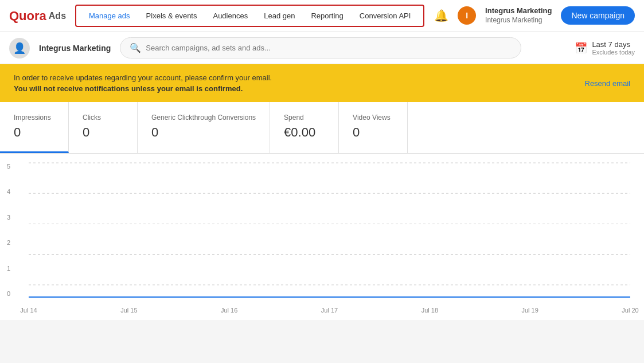 The image size is (644, 363). I want to click on banner-bold-text: You will not receive notifications unles…, so click(143, 88).